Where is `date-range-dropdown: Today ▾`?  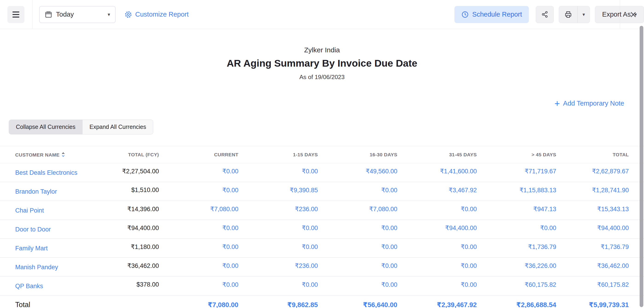 date-range-dropdown: Today ▾ is located at coordinates (78, 15).